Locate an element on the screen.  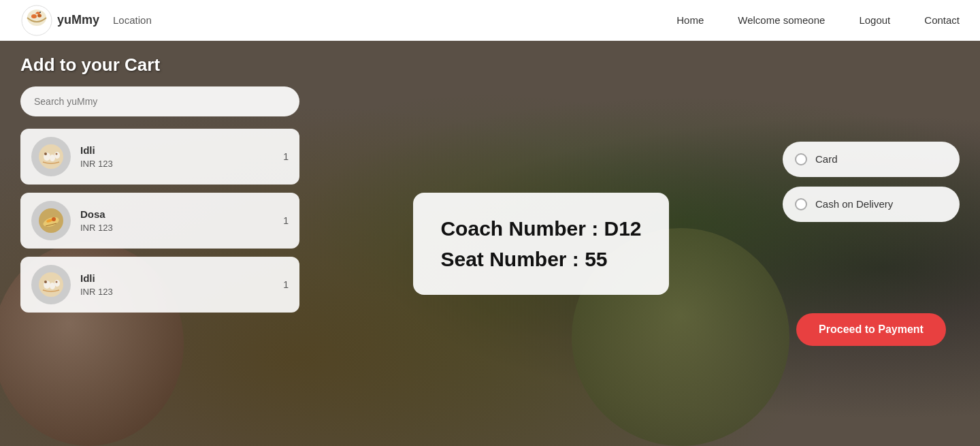
item-info: Dosa INR 123 is located at coordinates (177, 221).